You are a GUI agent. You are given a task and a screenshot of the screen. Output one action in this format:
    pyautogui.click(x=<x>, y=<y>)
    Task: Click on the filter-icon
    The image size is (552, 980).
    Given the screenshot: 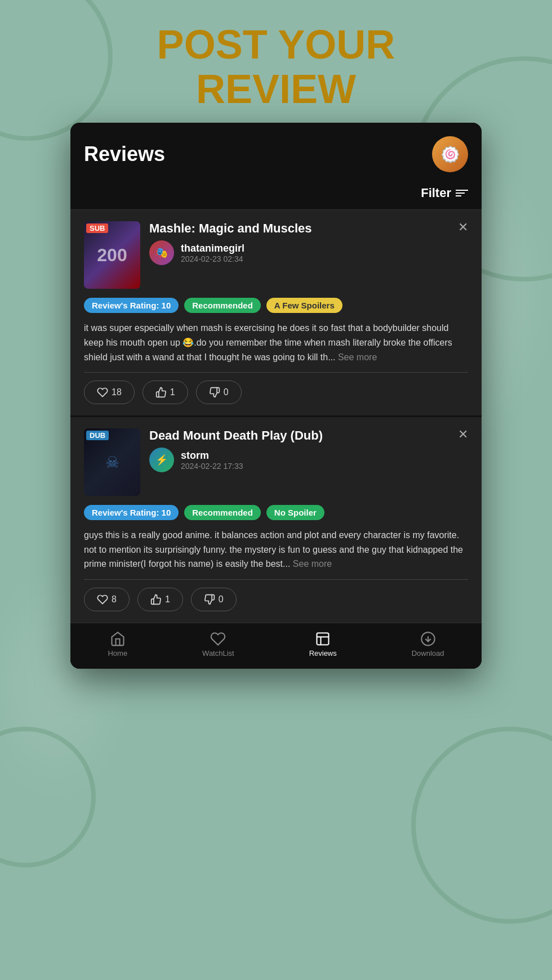 What is the action you would take?
    pyautogui.click(x=462, y=193)
    